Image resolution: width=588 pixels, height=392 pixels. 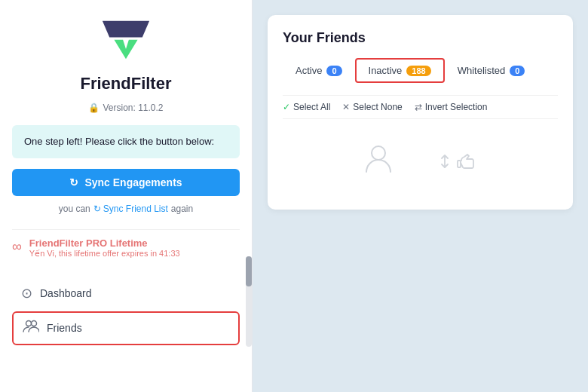 I want to click on tabs-row: Active 0 Inactive 188 Whitelisted 0, so click(x=421, y=71).